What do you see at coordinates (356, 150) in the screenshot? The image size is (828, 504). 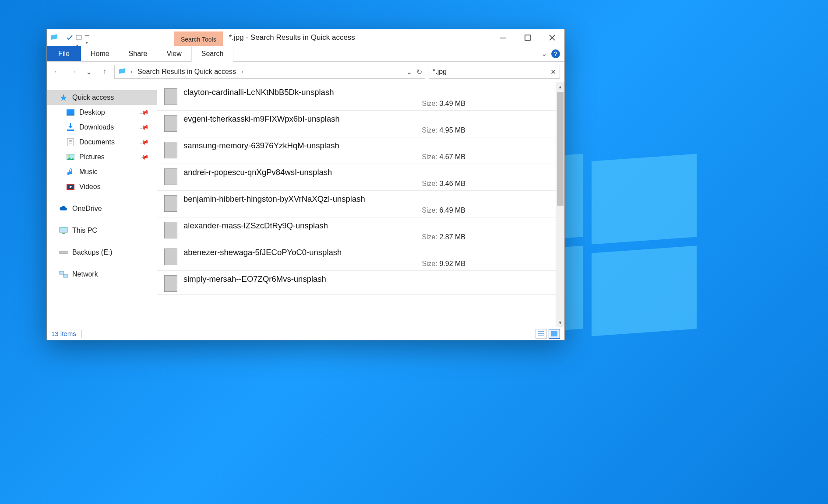 I see `result-item: samsung-memory-63976YzkHqM-unsplashSize:…` at bounding box center [356, 150].